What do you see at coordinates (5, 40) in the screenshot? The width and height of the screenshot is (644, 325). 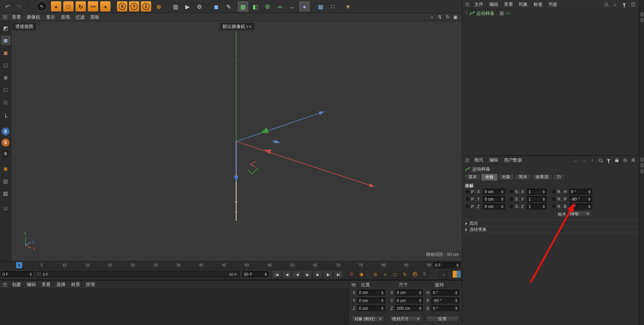 I see `model-mode-icon: ◼` at bounding box center [5, 40].